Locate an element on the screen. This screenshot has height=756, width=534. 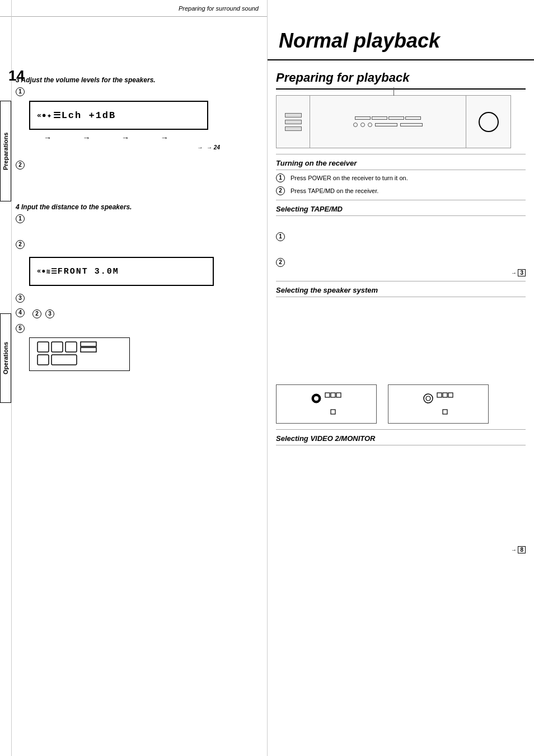
step4-item2: 2 is located at coordinates (135, 245).